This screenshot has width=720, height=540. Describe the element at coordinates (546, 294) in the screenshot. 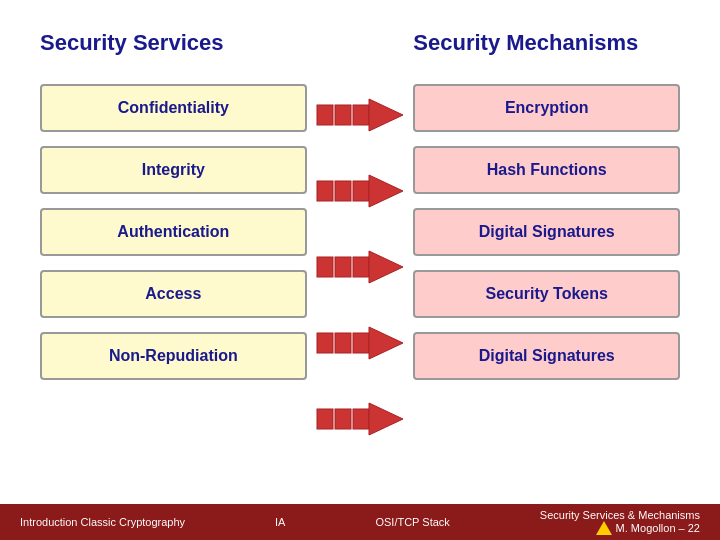

I see `mechanism-security-tokens: Security Tokens` at that location.